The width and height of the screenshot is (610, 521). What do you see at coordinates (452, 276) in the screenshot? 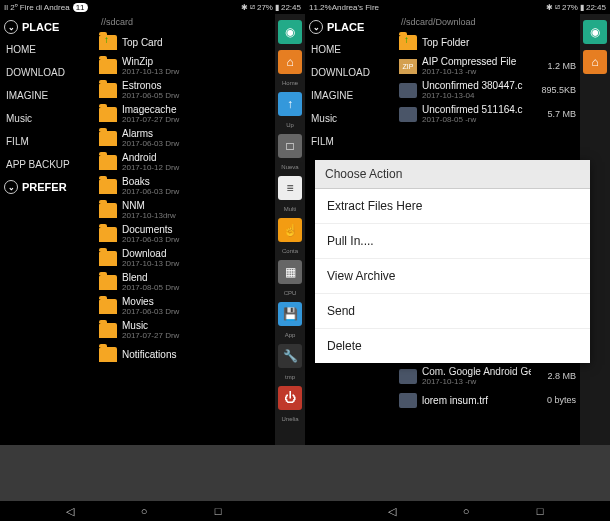
I see `dialog-item-view: View Archive` at bounding box center [452, 276].